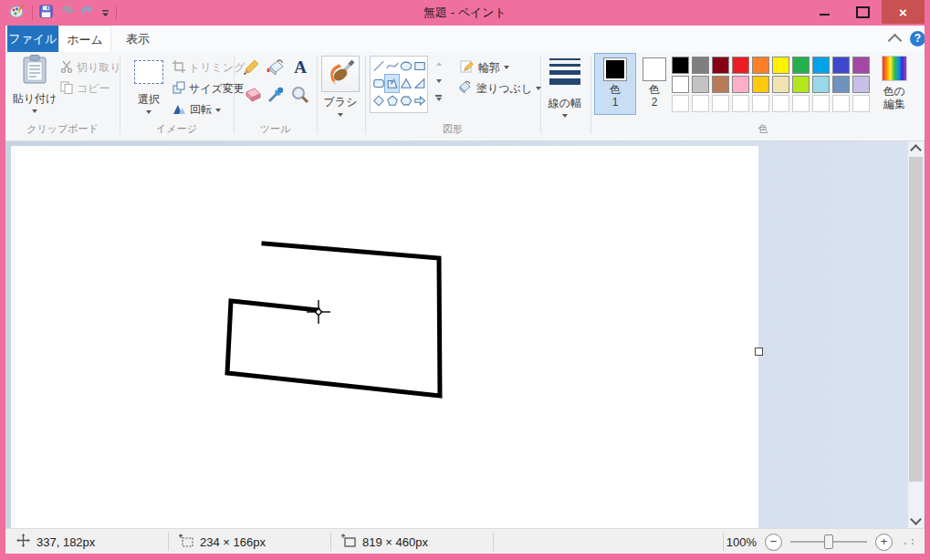  What do you see at coordinates (46, 13) in the screenshot?
I see `save-icon` at bounding box center [46, 13].